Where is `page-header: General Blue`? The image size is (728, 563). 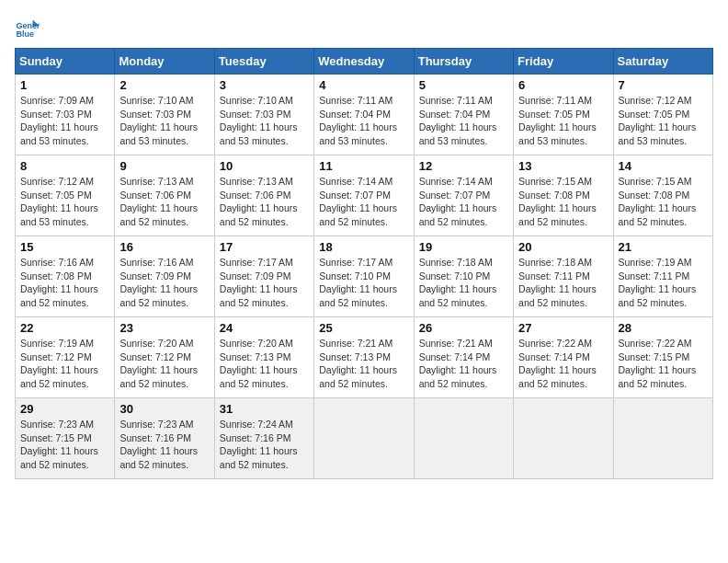 page-header: General Blue is located at coordinates (364, 28).